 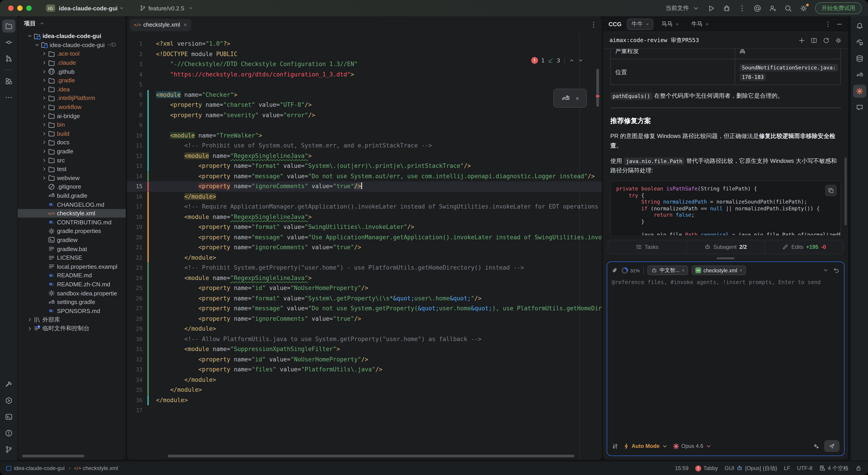 I want to click on location-value: SoundNotificationService.java:178-183, so click(x=789, y=72).